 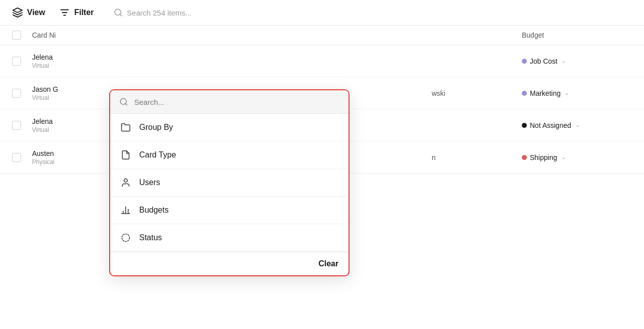 What do you see at coordinates (17, 35) in the screenshot?
I see `header-checkbox` at bounding box center [17, 35].